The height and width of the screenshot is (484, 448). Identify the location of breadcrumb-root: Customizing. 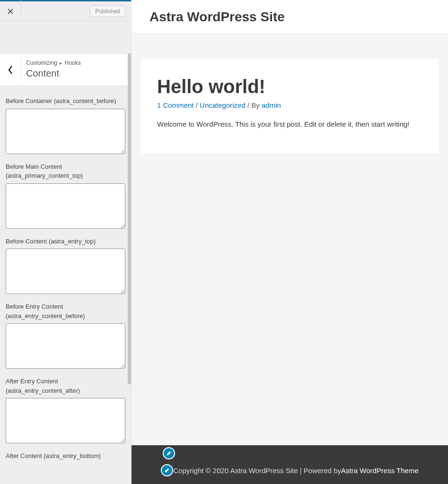
(42, 63).